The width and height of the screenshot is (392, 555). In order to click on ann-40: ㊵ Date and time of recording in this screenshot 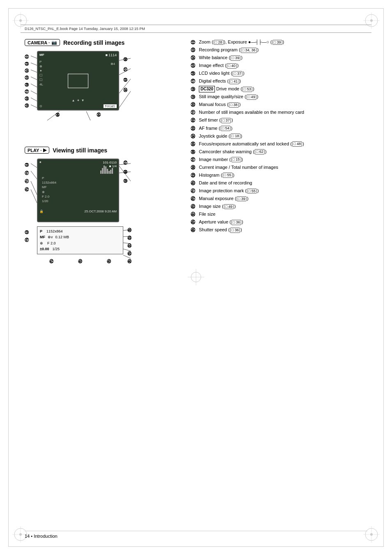, I will do `click(279, 183)`.